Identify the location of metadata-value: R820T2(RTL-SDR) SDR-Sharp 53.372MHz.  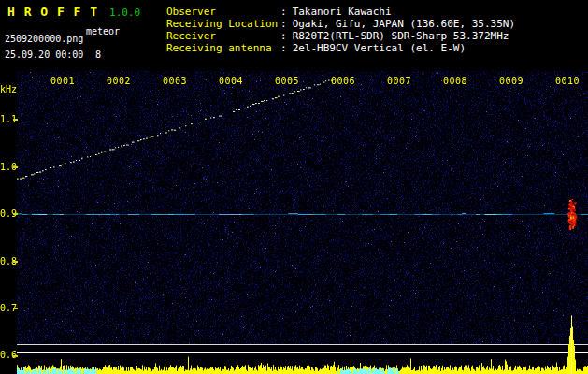
(401, 36).